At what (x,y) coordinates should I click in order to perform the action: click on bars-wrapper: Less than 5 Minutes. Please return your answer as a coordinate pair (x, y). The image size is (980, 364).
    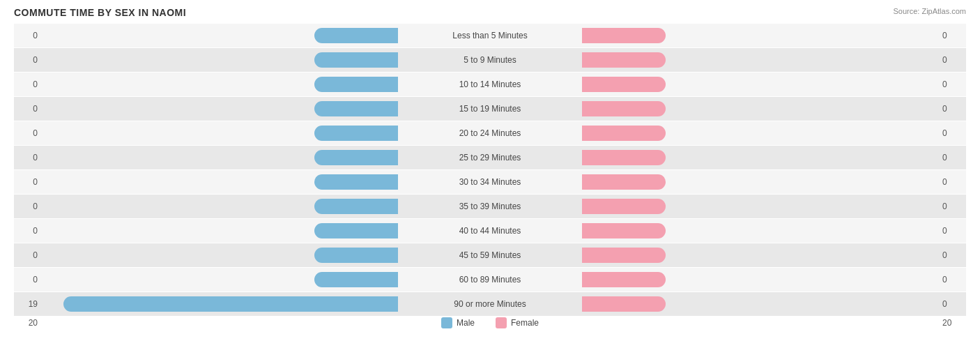
    Looking at the image, I should click on (490, 36).